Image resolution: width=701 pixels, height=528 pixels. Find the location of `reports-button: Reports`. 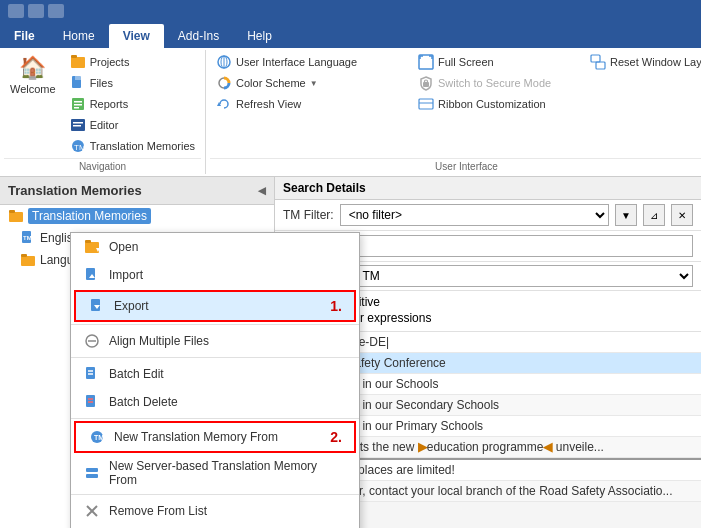

reports-button: Reports is located at coordinates (132, 104).